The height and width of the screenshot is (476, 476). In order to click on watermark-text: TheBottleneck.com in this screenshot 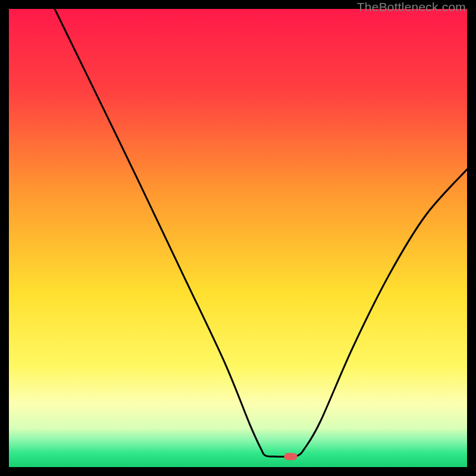, I will do `click(412, 7)`.